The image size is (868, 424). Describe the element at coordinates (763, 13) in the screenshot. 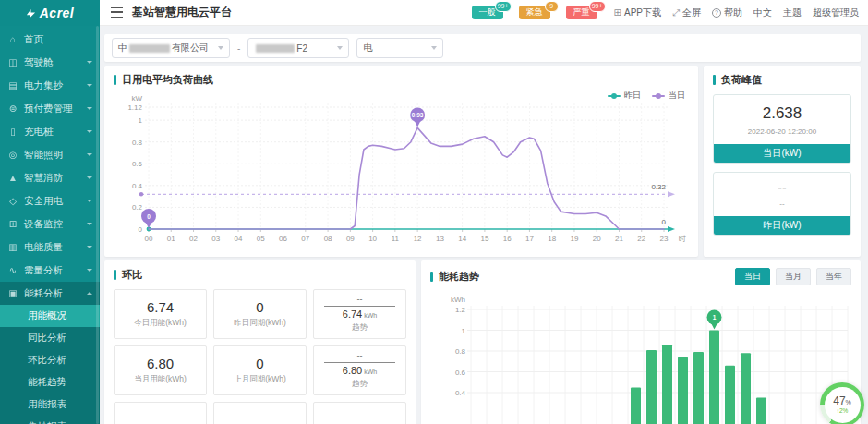

I see `header-link-label: 中文` at that location.